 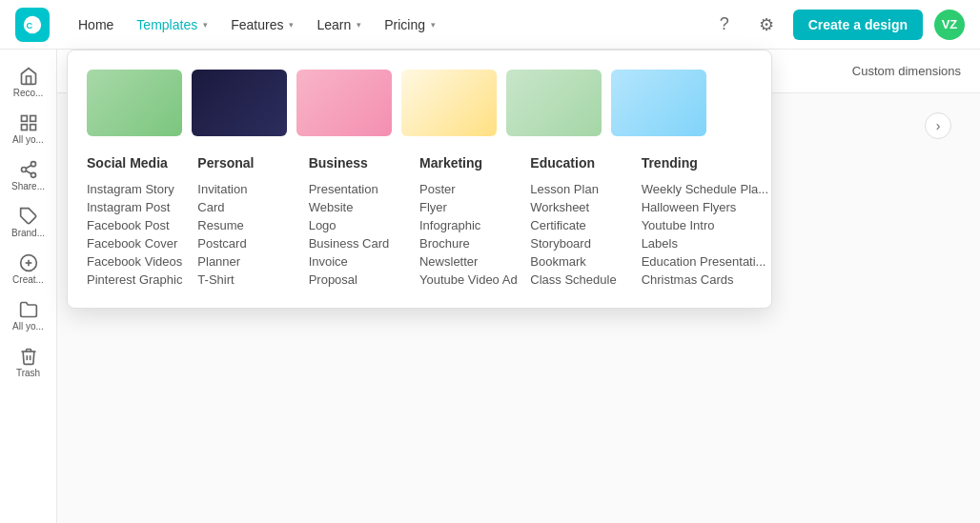 What do you see at coordinates (31, 25) in the screenshot?
I see `svg-text: C` at bounding box center [31, 25].